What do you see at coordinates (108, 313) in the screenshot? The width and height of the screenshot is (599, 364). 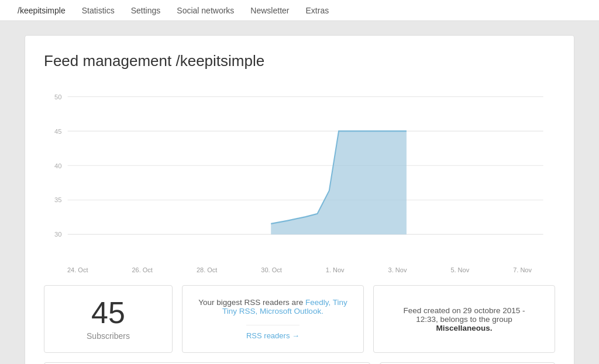 I see `subscribers-count: 45` at bounding box center [108, 313].